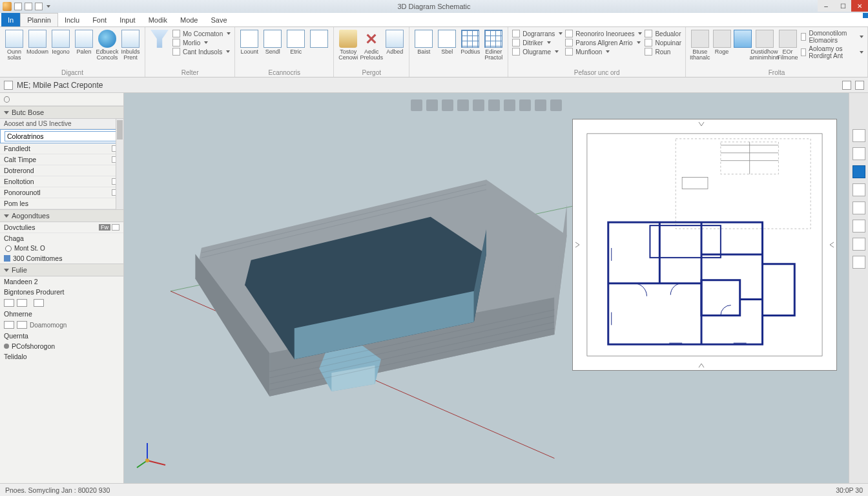  Describe the element at coordinates (130, 45) in the screenshot. I see `target-button: Inbulds Prent` at that location.